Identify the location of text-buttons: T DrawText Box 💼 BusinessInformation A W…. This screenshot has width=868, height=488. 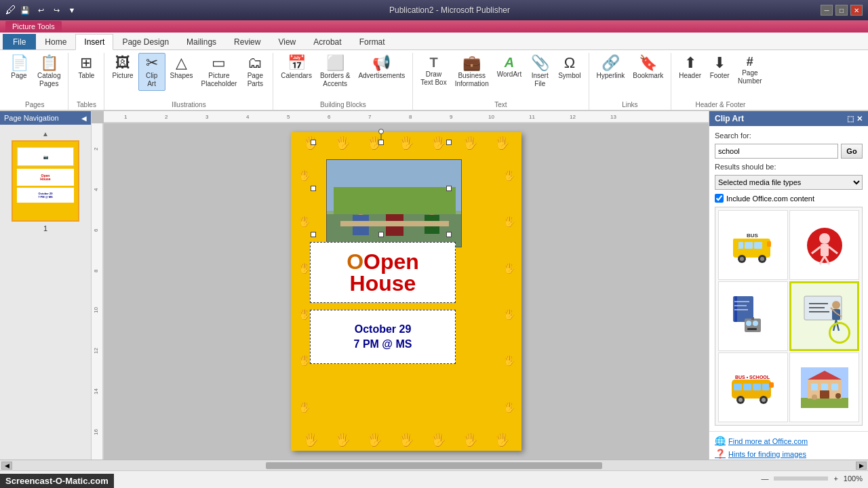
(500, 77).